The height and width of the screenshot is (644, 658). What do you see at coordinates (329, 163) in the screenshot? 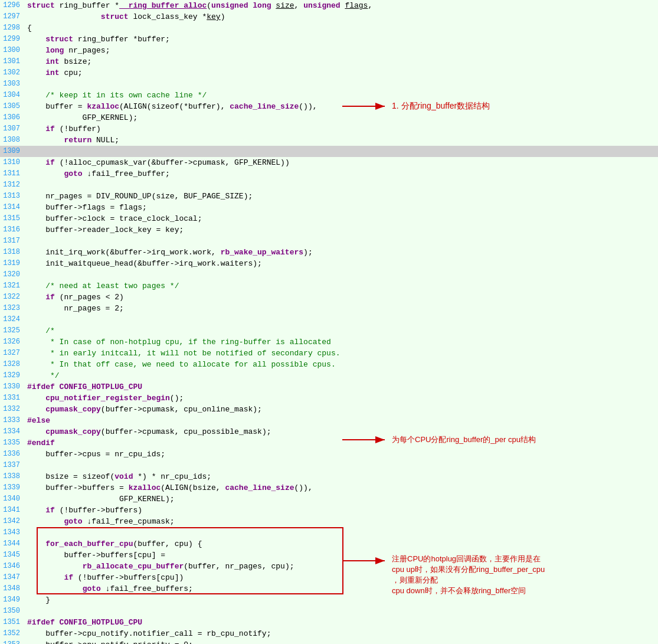
I see `table-row: 1310 if (!alloc_cpumask_var(&buffer->cpu…` at bounding box center [329, 163].